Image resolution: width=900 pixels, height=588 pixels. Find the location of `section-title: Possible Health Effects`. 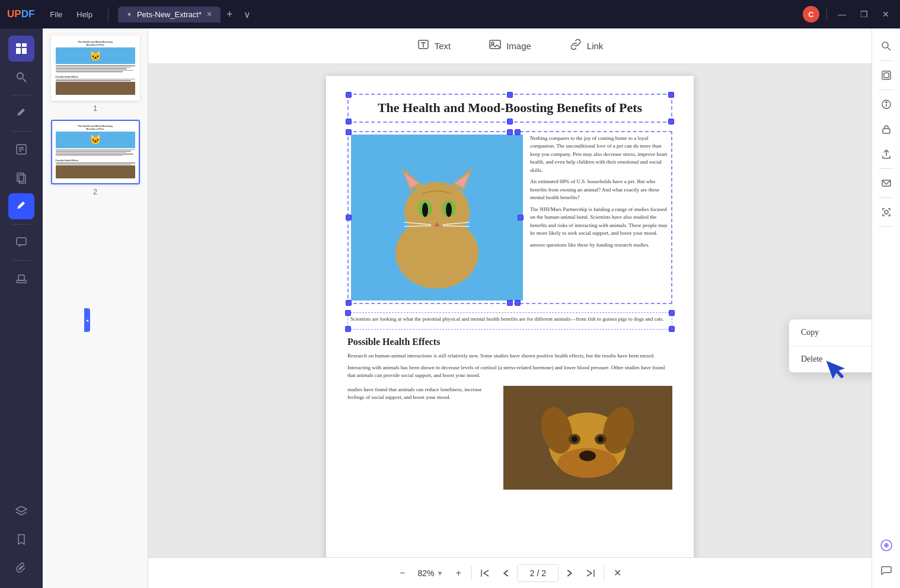

section-title: Possible Health Effects is located at coordinates (510, 342).